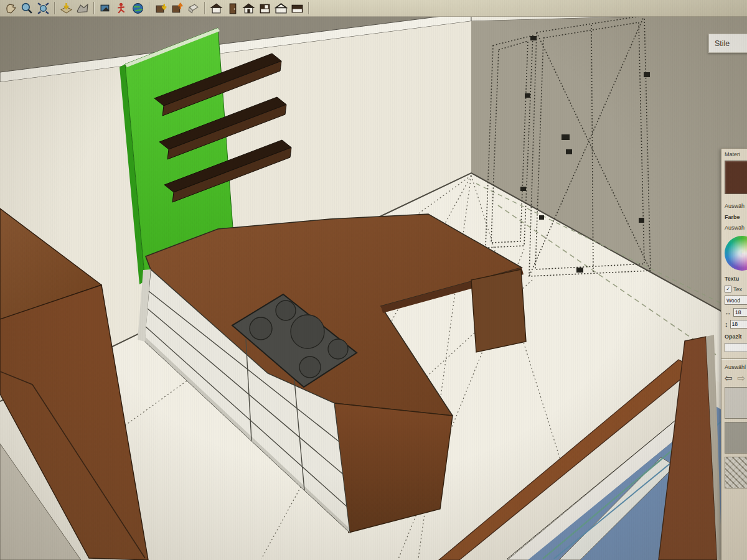 This screenshot has height=560, width=747. I want to click on zoom-tool-button, so click(27, 9).